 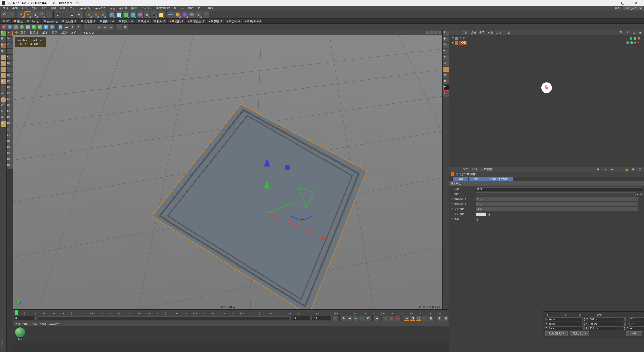 What do you see at coordinates (637, 319) in the screenshot?
I see `coord-rot-input` at bounding box center [637, 319].